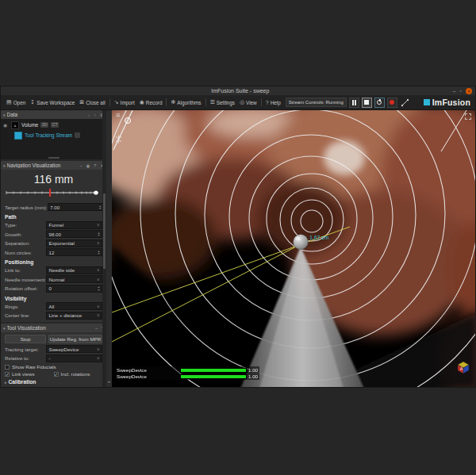 The height and width of the screenshot is (475, 476). What do you see at coordinates (54, 366) in the screenshot?
I see `show-raw-fiducials-checkbox: Show Raw Fiducials` at bounding box center [54, 366].